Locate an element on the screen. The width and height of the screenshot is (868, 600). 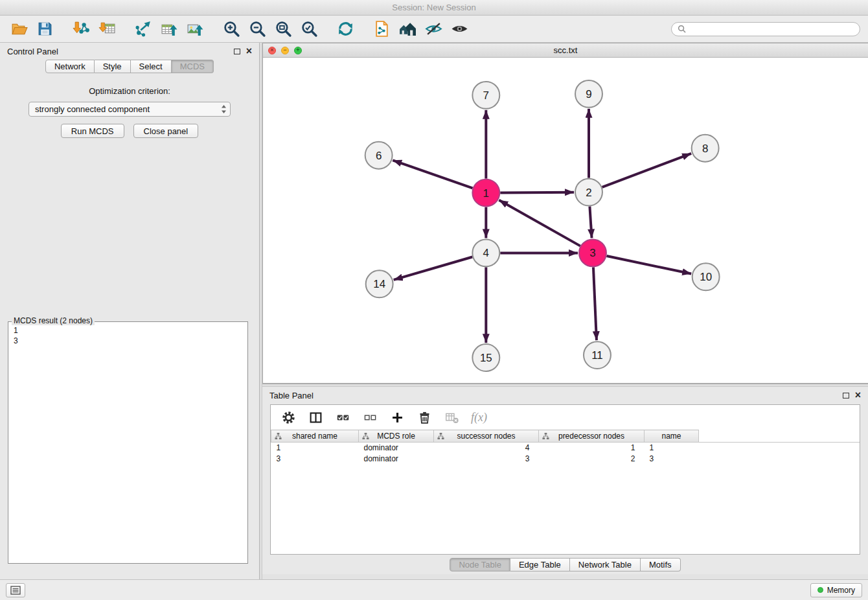
svg-text: 6 is located at coordinates (378, 156).